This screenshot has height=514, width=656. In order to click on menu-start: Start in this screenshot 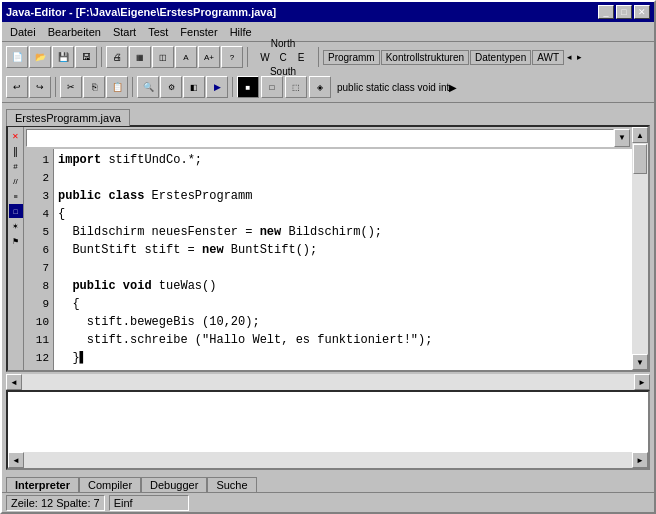, I will do `click(124, 32)`.